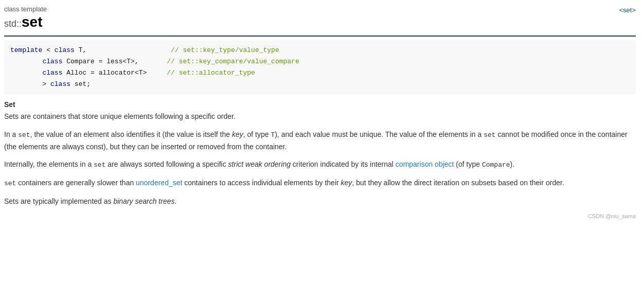  What do you see at coordinates (13, 24) in the screenshot?
I see `std-prefix: std::` at bounding box center [13, 24].